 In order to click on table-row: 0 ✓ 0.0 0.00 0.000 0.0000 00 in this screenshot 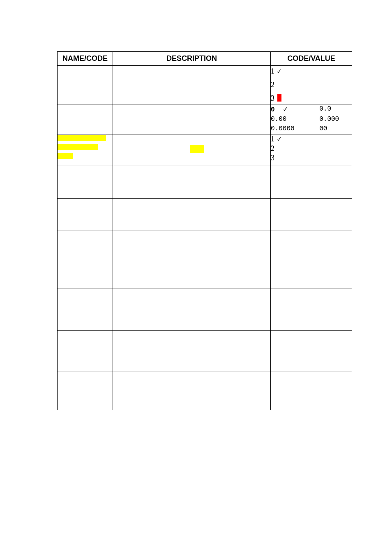, I will do `click(205, 119)`.